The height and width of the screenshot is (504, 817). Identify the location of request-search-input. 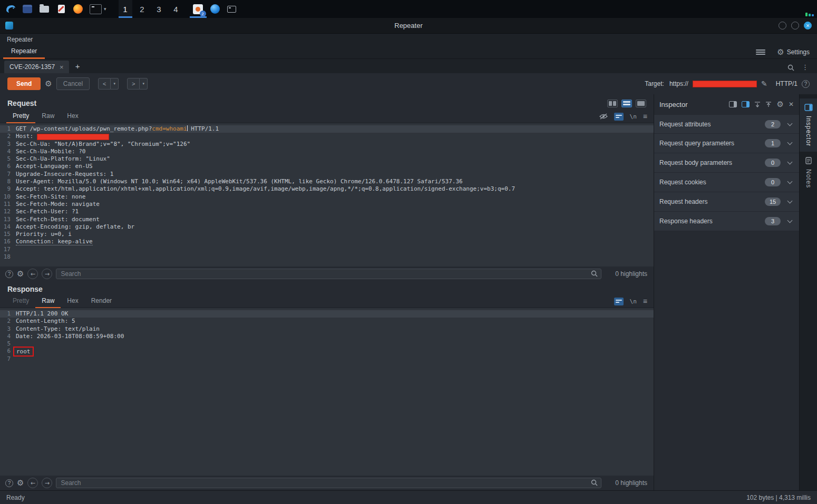
(329, 274).